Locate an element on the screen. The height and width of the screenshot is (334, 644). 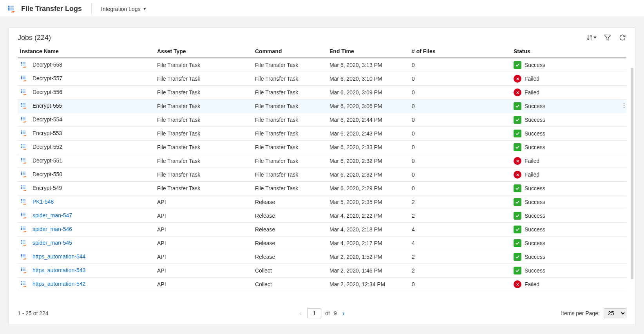
table-row: Decrypt-557 File Transfer Task File Tran… is located at coordinates (322, 79).